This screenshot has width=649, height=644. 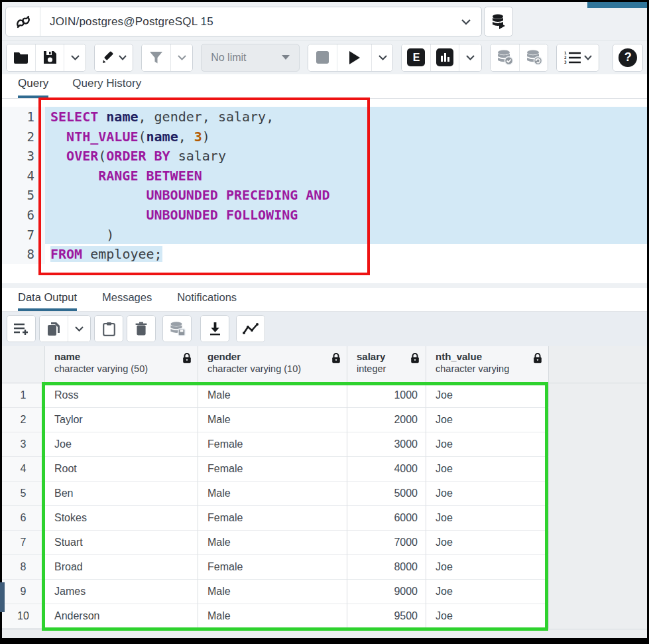 I want to click on delete-row-button, so click(x=141, y=329).